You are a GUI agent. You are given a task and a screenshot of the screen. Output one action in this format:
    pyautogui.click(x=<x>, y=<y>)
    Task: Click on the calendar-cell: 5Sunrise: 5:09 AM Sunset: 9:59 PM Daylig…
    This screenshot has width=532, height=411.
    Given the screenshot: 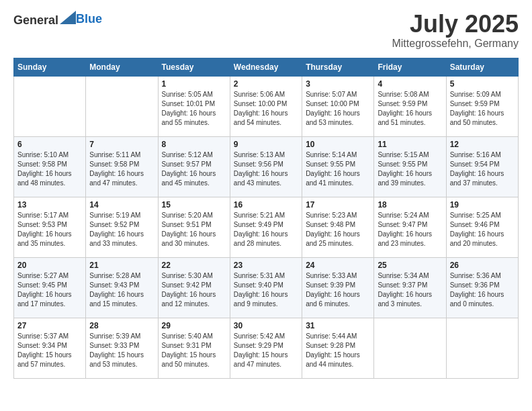 What is the action you would take?
    pyautogui.click(x=482, y=106)
    